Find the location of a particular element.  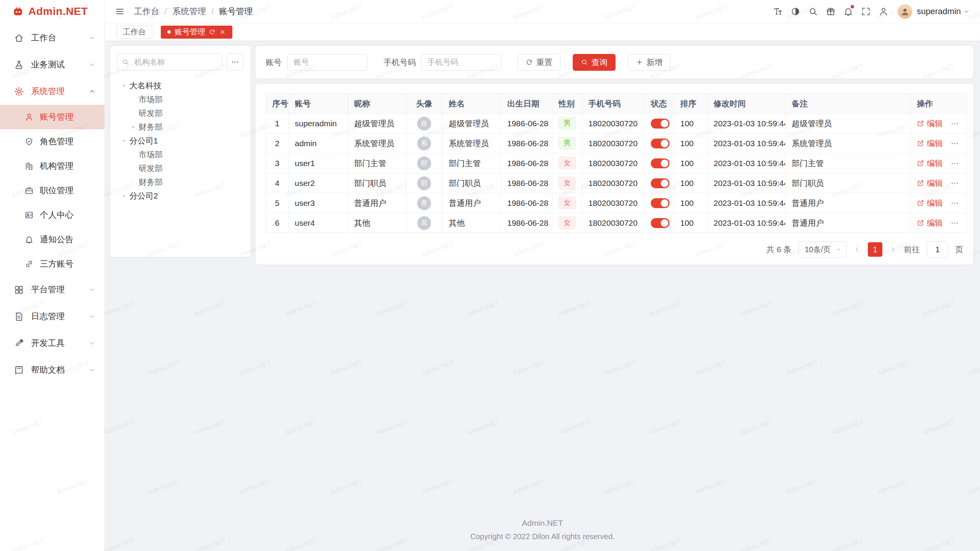

fullscreen-button is located at coordinates (866, 11).